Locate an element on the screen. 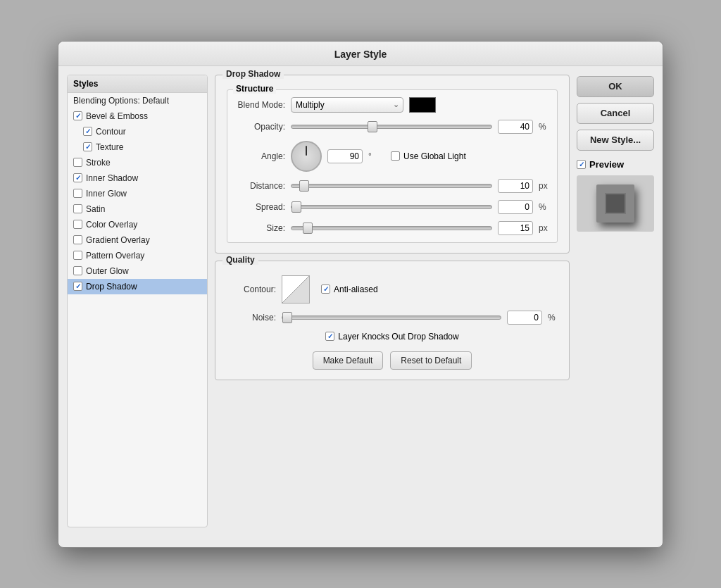 This screenshot has height=588, width=721. sidebar-item-outer-glow: Outer Glow is located at coordinates (137, 271).